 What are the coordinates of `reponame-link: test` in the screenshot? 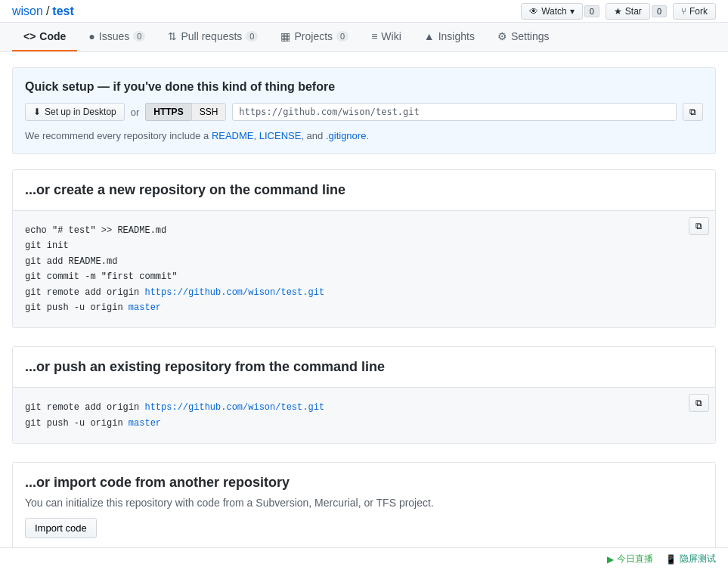 It's located at (63, 11).